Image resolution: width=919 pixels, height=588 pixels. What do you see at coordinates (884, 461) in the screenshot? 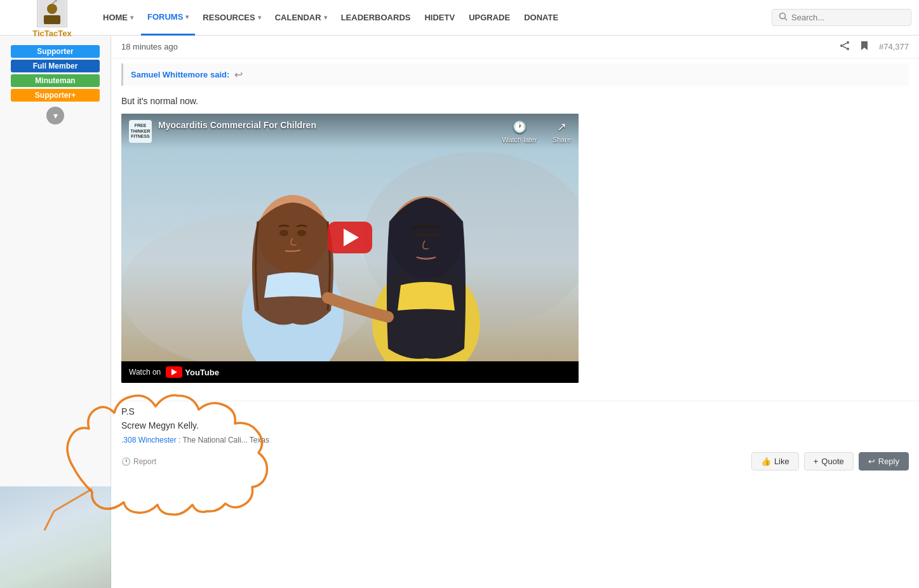
I see `reply-button: ↩ Reply` at bounding box center [884, 461].